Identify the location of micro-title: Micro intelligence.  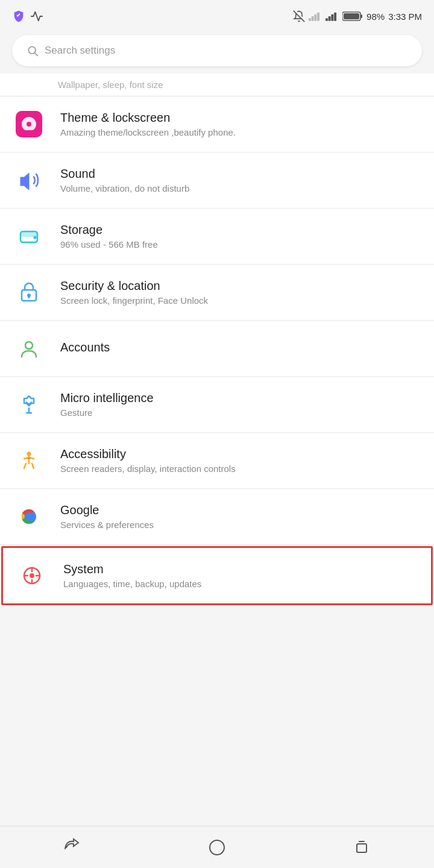
(241, 398).